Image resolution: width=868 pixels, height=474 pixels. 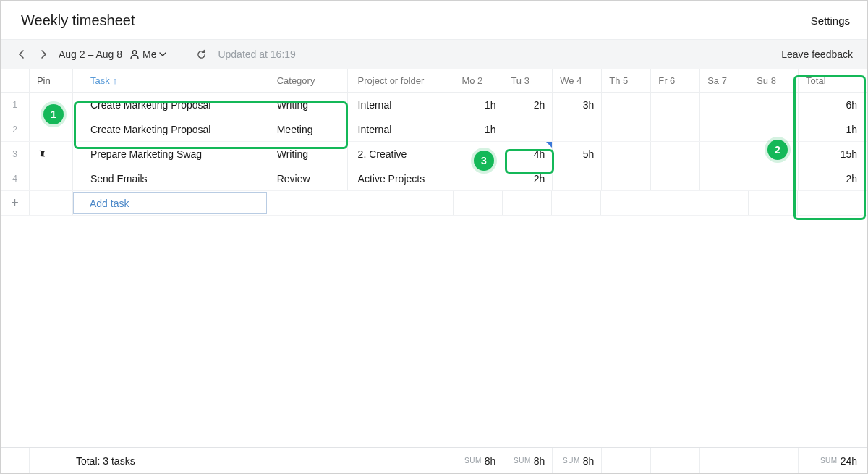 What do you see at coordinates (116, 81) in the screenshot?
I see `sort-asc-icon: ↑` at bounding box center [116, 81].